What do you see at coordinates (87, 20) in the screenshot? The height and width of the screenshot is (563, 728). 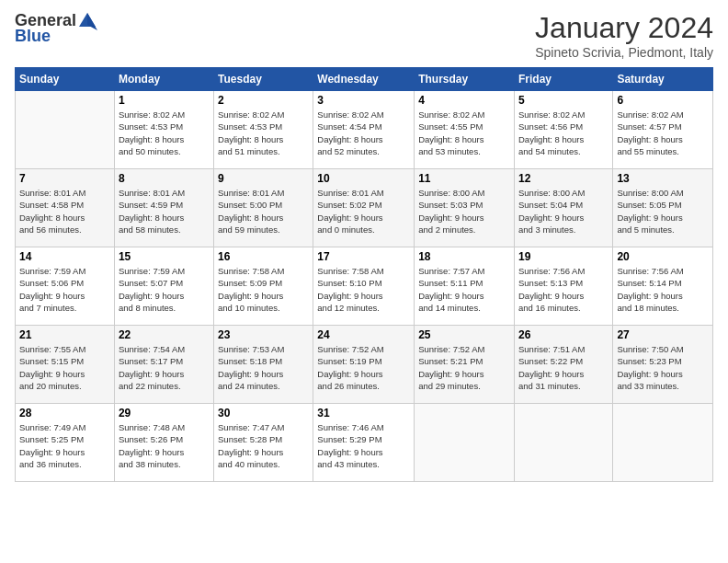 I see `logo-icon` at bounding box center [87, 20].